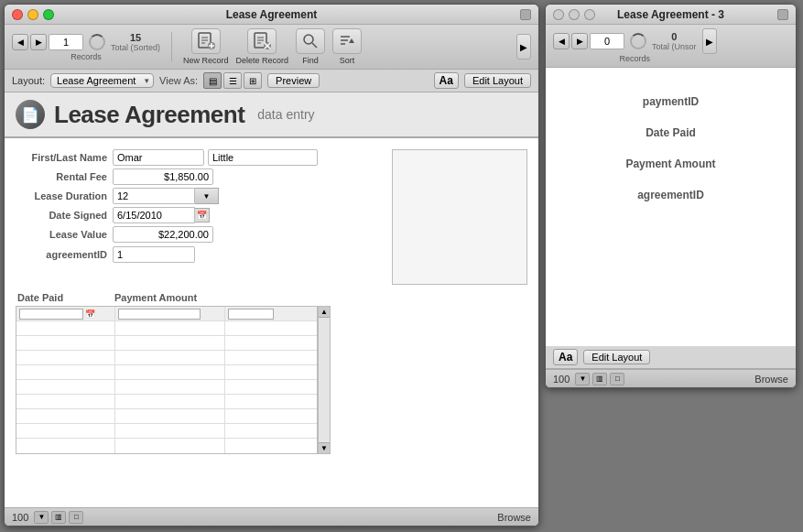 This screenshot has height=532, width=803. I want to click on nav-forward-button: ▶, so click(38, 42).